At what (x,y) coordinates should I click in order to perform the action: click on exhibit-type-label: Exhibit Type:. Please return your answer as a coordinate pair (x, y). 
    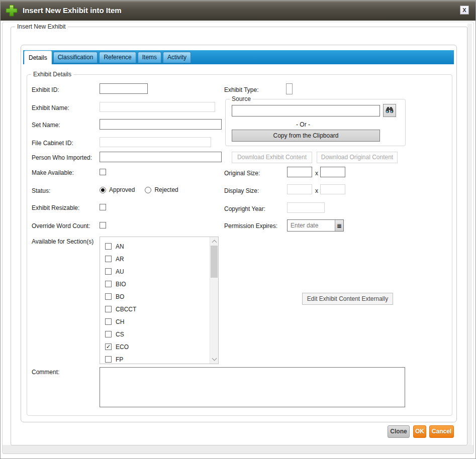
    Looking at the image, I should click on (241, 90).